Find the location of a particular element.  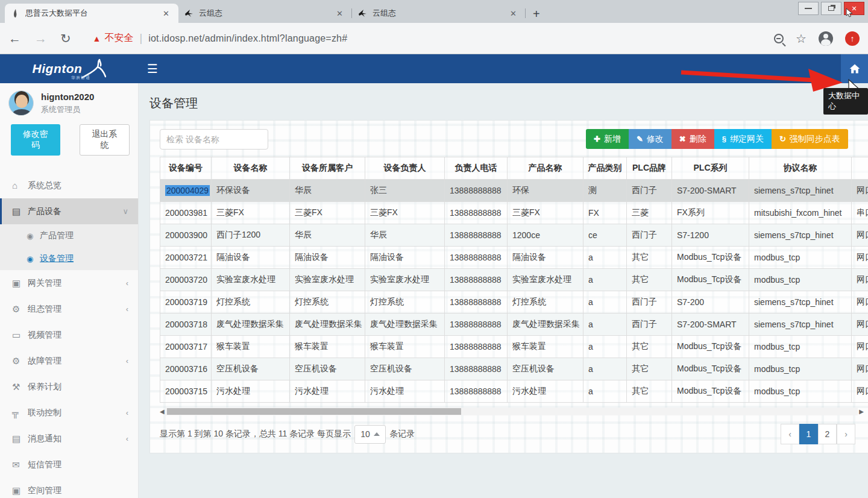

home-tooltip: 大数据中心 is located at coordinates (846, 101).